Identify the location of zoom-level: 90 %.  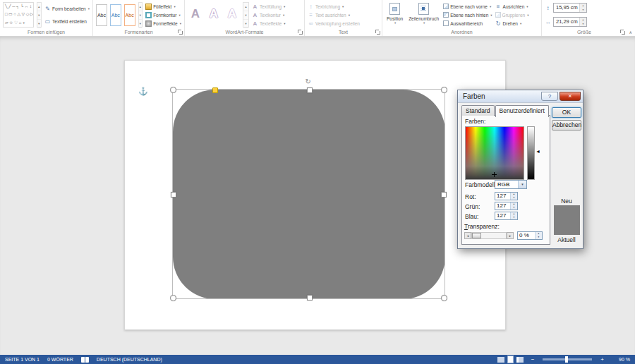
(621, 360).